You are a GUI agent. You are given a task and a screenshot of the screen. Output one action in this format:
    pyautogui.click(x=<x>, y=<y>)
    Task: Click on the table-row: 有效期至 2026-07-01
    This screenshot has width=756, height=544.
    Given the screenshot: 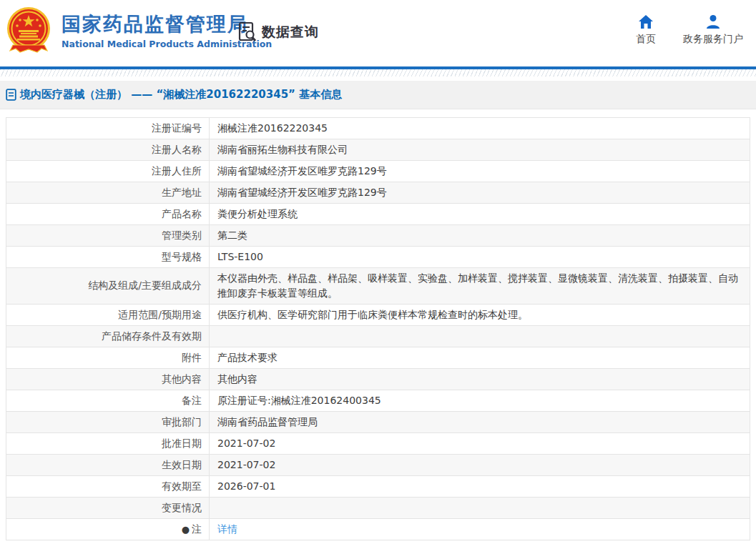 What is the action you would take?
    pyautogui.click(x=378, y=487)
    